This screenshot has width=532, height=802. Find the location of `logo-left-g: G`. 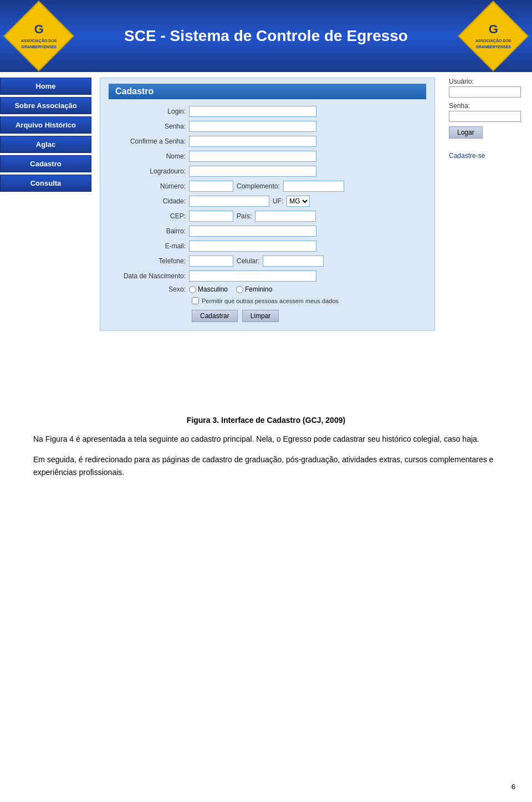

logo-left-g: G is located at coordinates (39, 30).